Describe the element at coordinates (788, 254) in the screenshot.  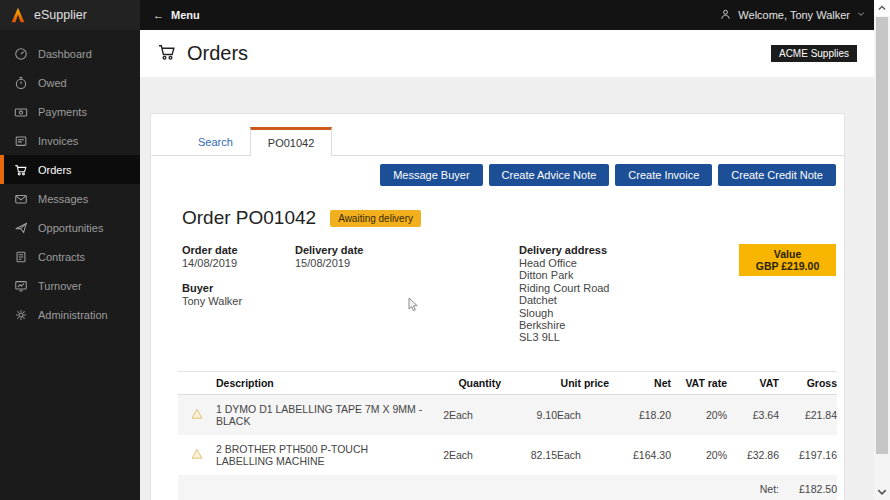
I see `value-label: Value` at that location.